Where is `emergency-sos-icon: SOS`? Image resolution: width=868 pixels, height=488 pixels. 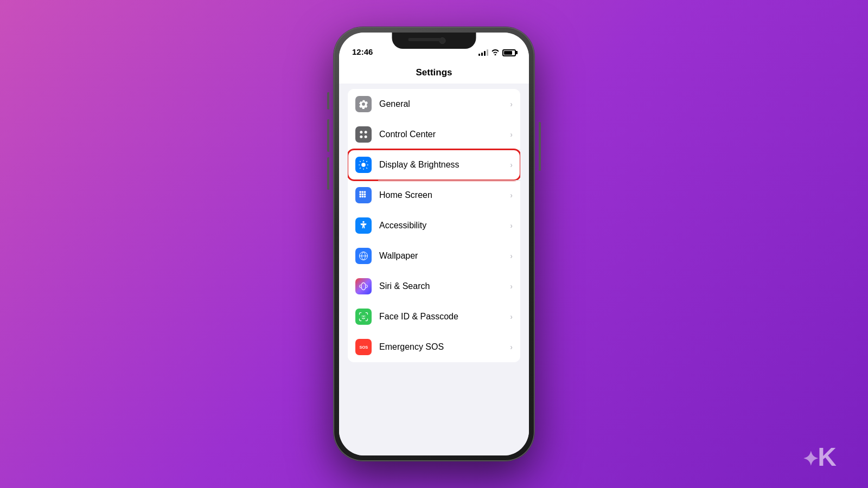 emergency-sos-icon: SOS is located at coordinates (363, 347).